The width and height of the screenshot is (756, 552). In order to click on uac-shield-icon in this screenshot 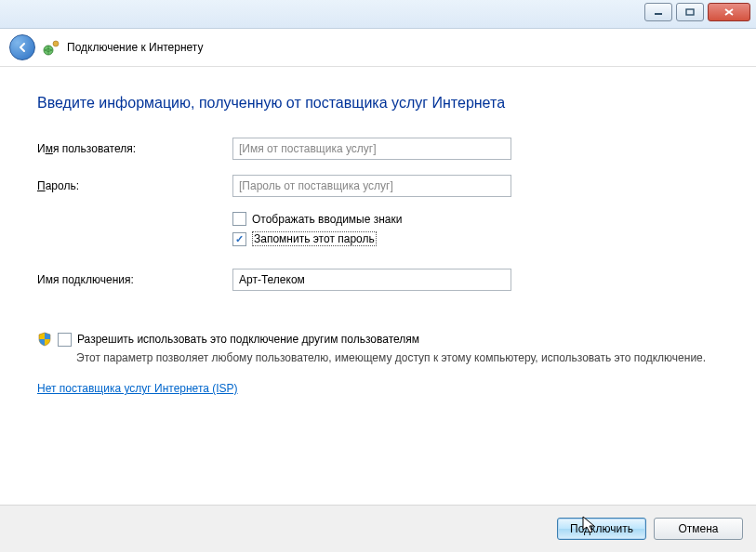, I will do `click(45, 339)`.